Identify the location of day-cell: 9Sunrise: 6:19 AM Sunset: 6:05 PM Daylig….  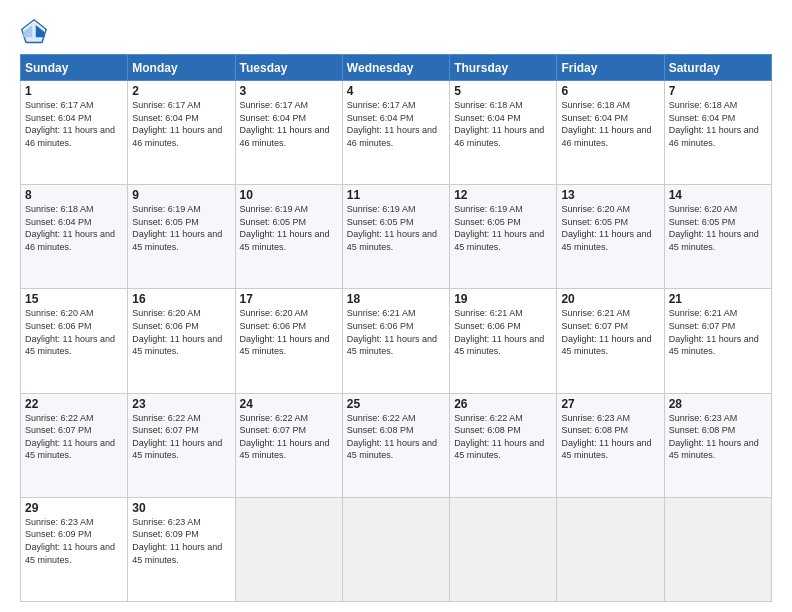
(182, 237).